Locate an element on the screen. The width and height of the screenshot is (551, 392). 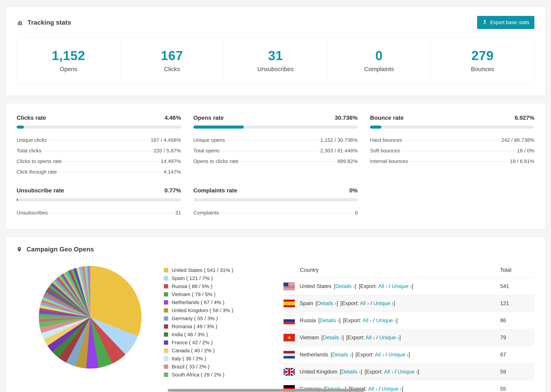
progress-bar is located at coordinates (452, 127).